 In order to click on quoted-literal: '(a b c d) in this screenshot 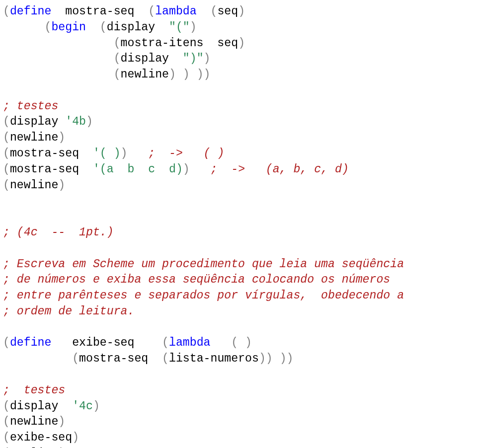, I will do `click(138, 169)`.